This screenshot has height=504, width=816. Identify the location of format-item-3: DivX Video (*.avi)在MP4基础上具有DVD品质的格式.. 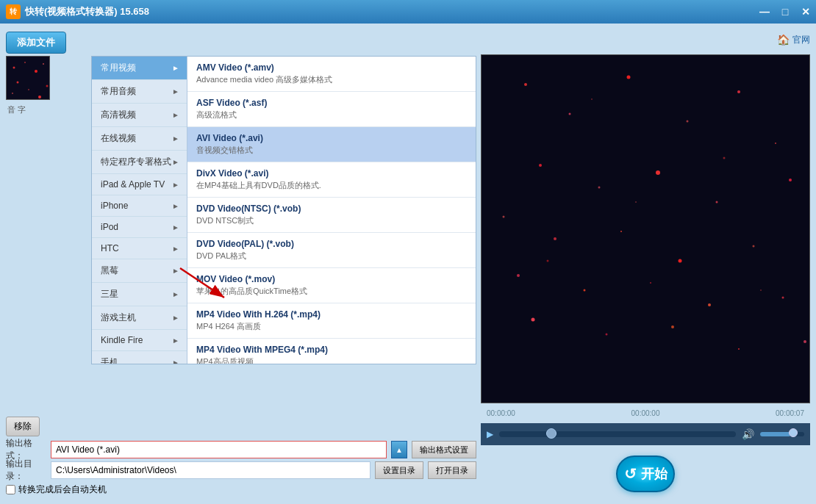
(332, 180).